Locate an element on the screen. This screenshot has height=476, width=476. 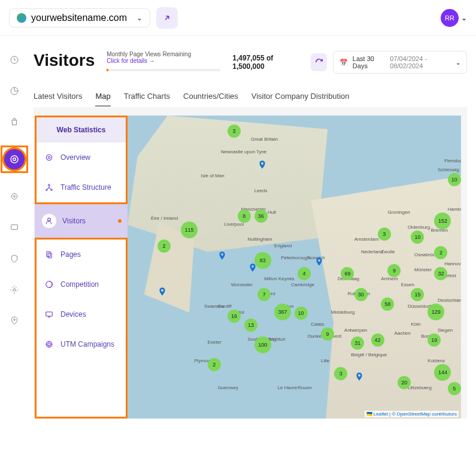
map-city-label: Newcastle upon Tyne is located at coordinates (244, 152).